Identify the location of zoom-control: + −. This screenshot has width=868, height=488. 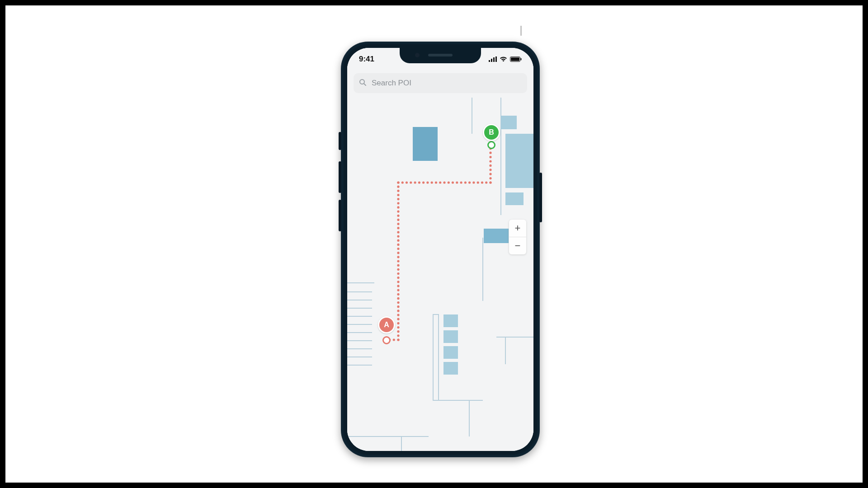
(518, 237).